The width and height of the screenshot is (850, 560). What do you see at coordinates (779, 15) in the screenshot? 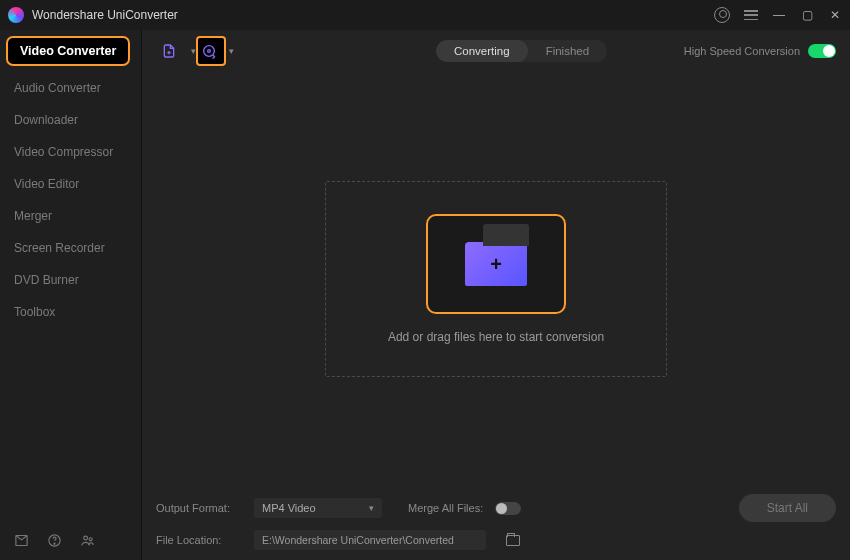
I see `minimize-button: —` at bounding box center [779, 15].